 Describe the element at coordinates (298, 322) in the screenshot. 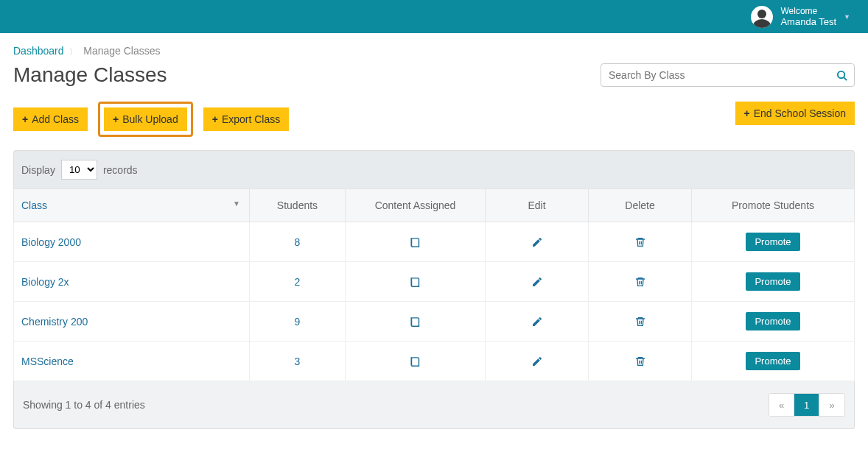

I see `students-link: 9` at that location.